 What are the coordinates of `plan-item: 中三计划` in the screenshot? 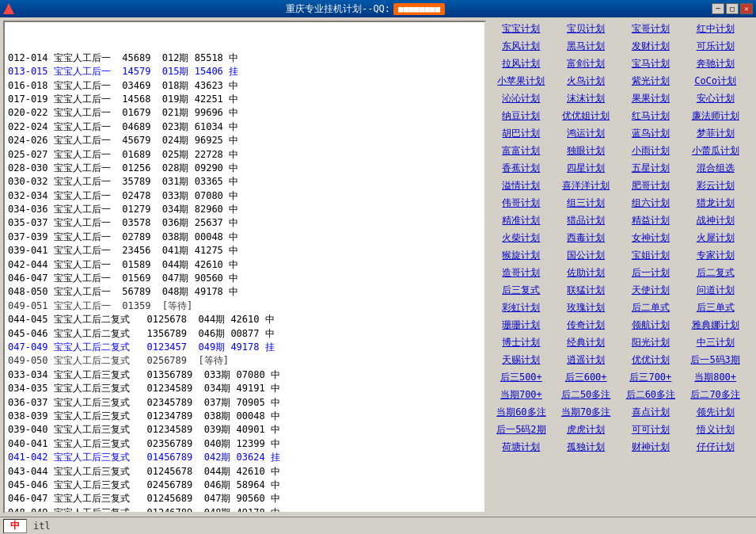 It's located at (716, 342).